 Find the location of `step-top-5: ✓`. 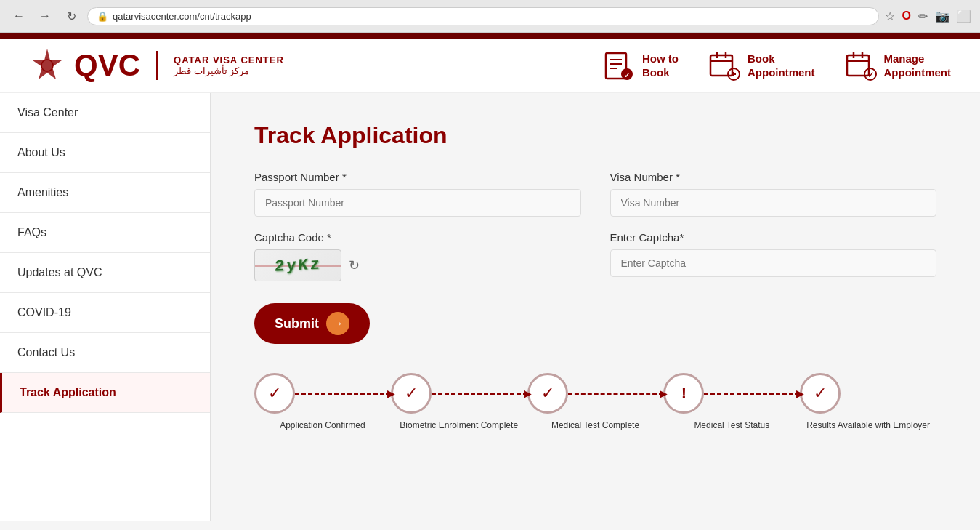

step-top-5: ✓ is located at coordinates (868, 393).